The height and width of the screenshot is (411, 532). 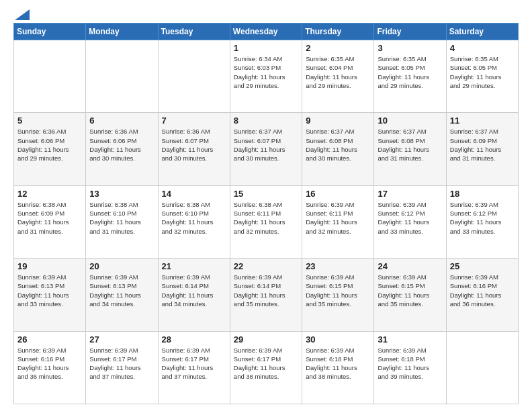 What do you see at coordinates (194, 193) in the screenshot?
I see `day-number: 14` at bounding box center [194, 193].